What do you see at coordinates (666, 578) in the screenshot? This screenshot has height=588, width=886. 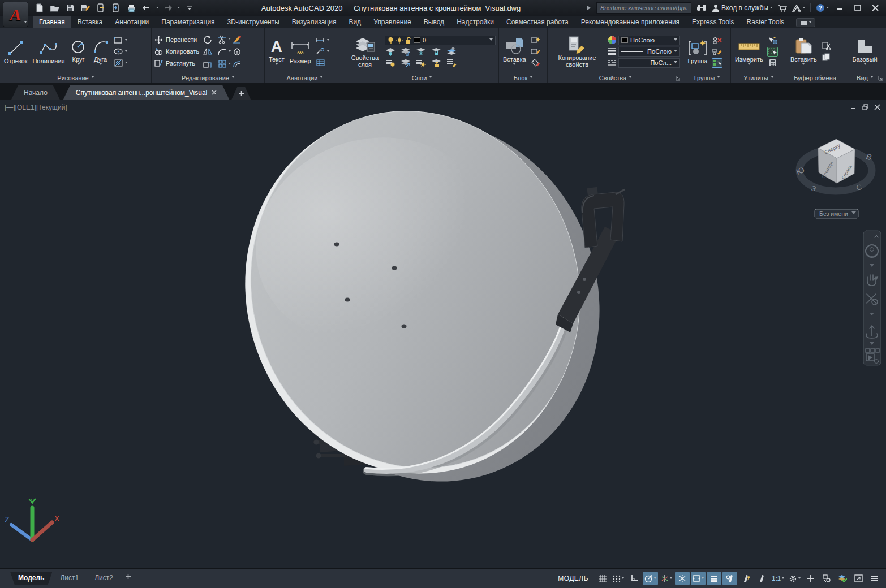 I see `isometric-drafting-toggle` at bounding box center [666, 578].